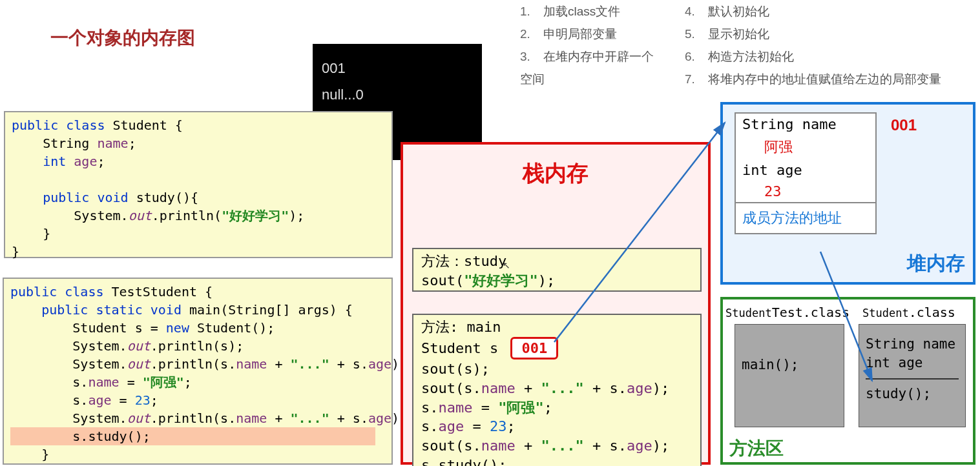 The height and width of the screenshot is (466, 980). I want to click on class-file-label: StudentTest.class, so click(787, 312).